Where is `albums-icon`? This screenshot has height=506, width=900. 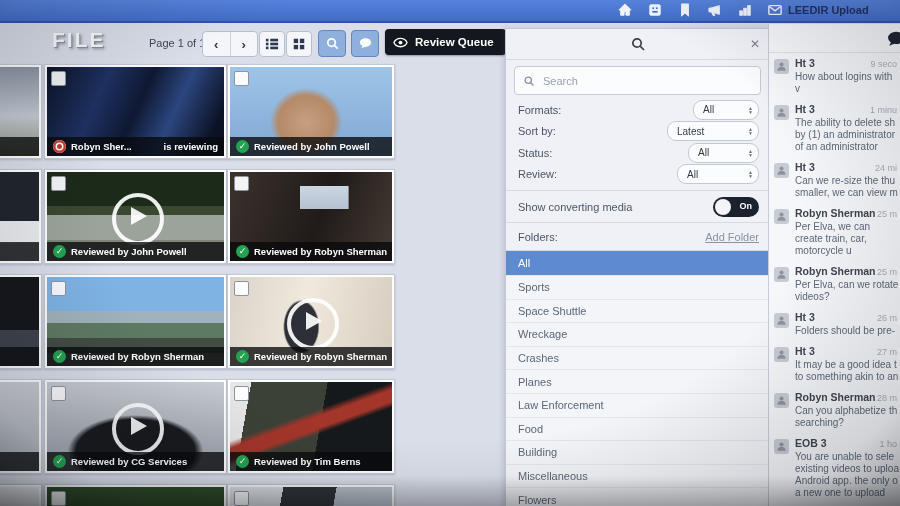
albums-icon is located at coordinates (655, 10).